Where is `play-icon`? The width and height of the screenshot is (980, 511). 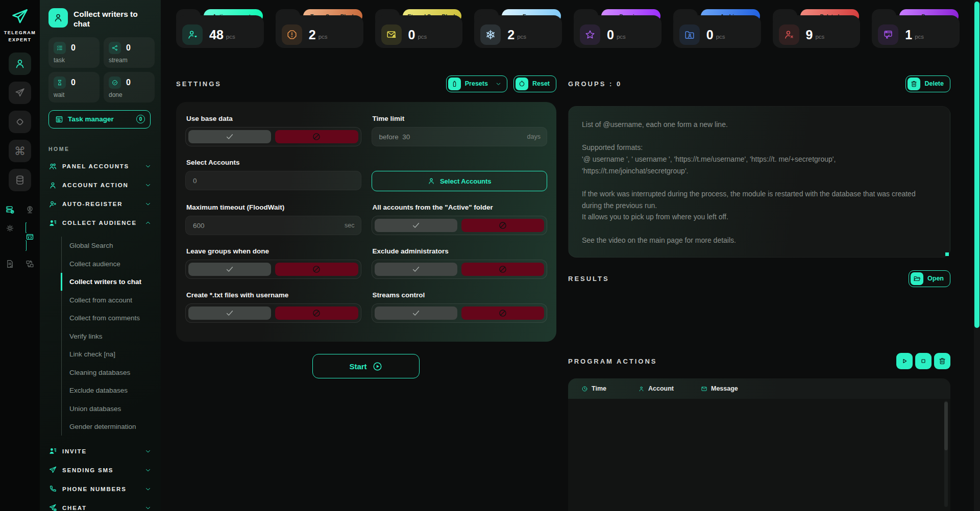
play-icon is located at coordinates (904, 361).